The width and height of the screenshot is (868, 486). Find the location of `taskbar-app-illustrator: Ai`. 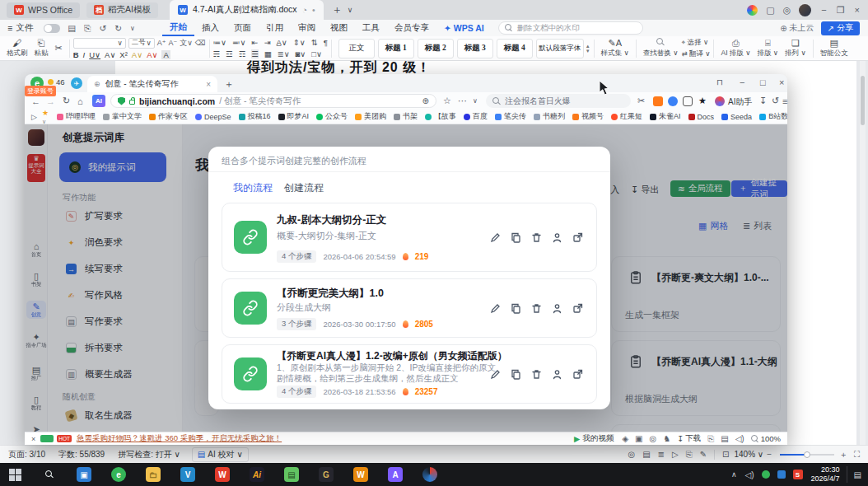

taskbar-app-illustrator: Ai is located at coordinates (257, 474).